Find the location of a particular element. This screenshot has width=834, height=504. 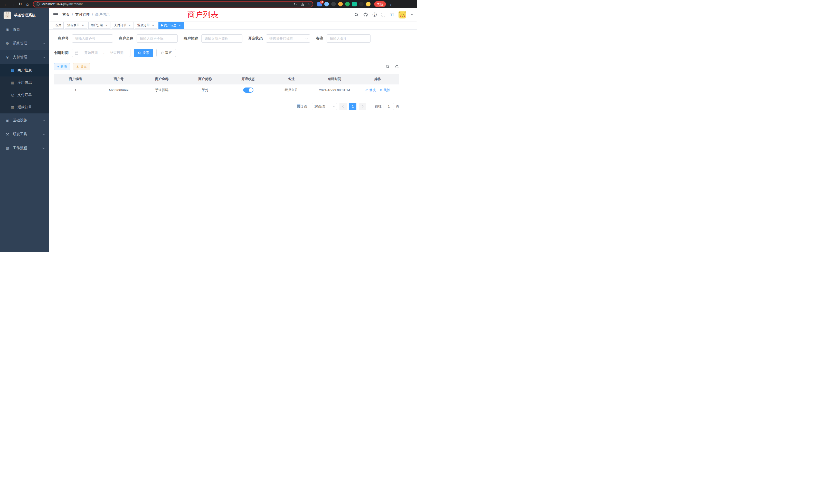

sidebar-item-pay-order: ◎ 支付订单 is located at coordinates (24, 95).